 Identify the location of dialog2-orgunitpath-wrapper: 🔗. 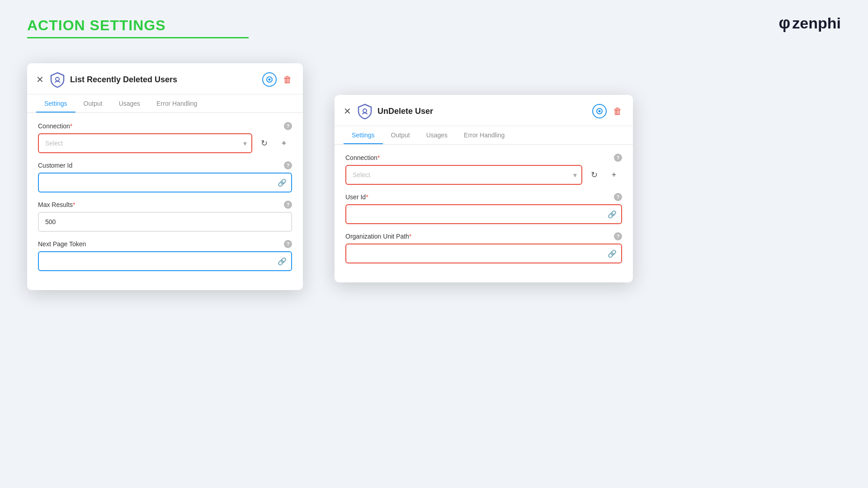
(484, 253).